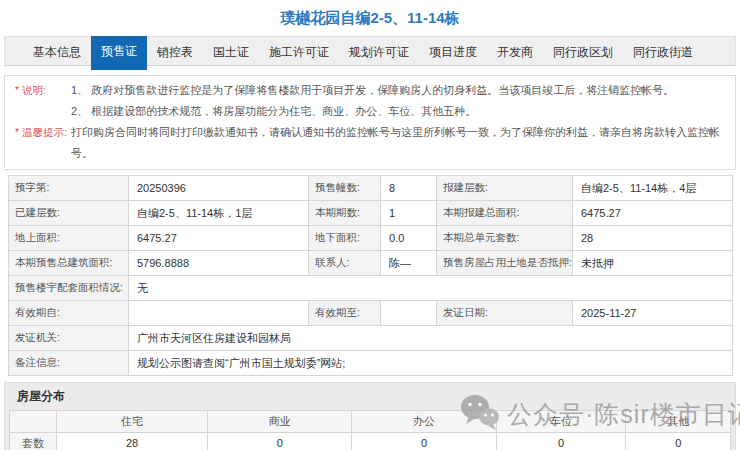 This screenshot has height=450, width=740. What do you see at coordinates (38, 143) in the screenshot?
I see `notice-tip-label: * 温馨提示:` at bounding box center [38, 143].